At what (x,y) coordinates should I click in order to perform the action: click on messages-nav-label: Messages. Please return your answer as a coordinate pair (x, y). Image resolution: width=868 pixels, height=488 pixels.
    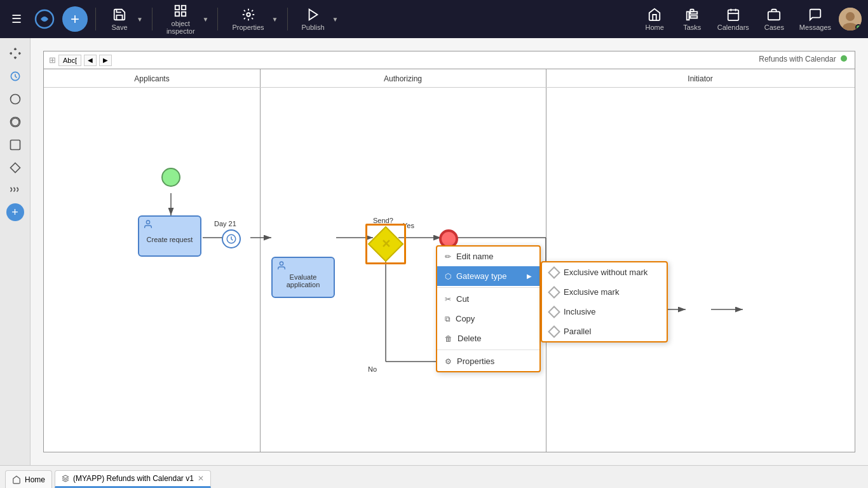
    Looking at the image, I should click on (815, 27).